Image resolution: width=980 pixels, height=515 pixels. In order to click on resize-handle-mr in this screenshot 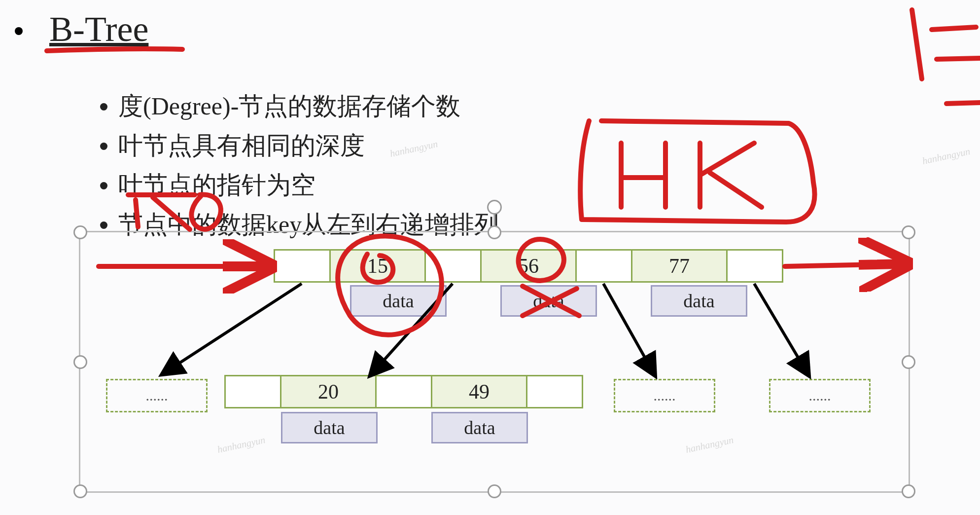, I will do `click(909, 362)`.